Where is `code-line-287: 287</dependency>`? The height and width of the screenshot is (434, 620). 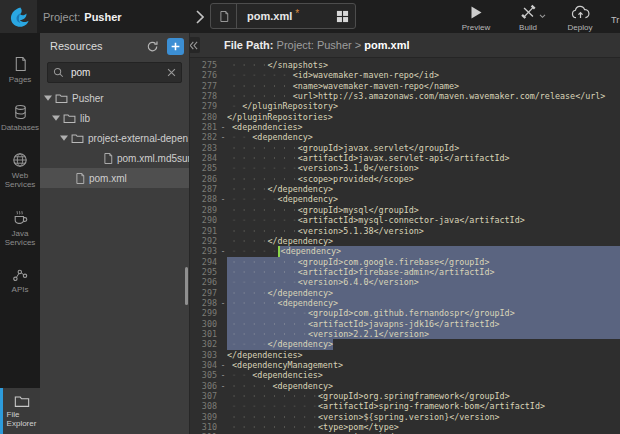 code-line-287: 287</dependency> is located at coordinates (405, 189).